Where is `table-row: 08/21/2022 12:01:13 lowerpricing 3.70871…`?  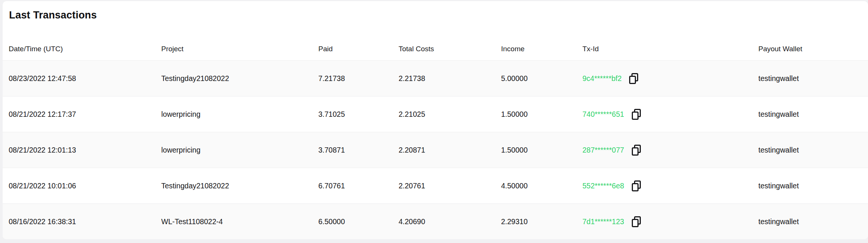
table-row: 08/21/2022 12:01:13 lowerpricing 3.70871… is located at coordinates (436, 150).